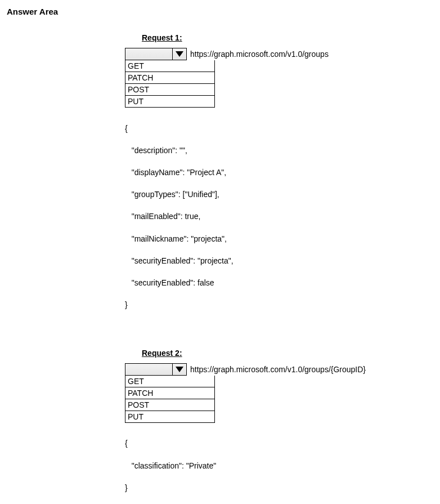 Image resolution: width=440 pixels, height=504 pixels. What do you see at coordinates (170, 399) in the screenshot?
I see `request-2-options: GET PATCH POST PUT` at bounding box center [170, 399].